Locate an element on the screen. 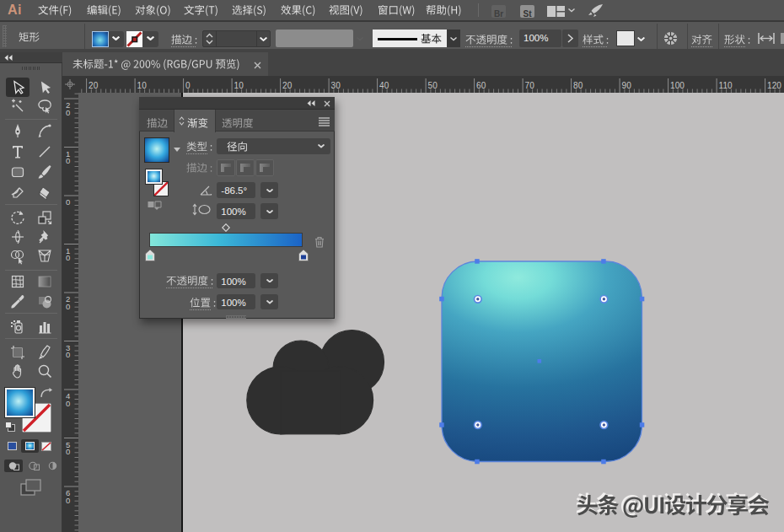  svg-text: 80 is located at coordinates (578, 86).